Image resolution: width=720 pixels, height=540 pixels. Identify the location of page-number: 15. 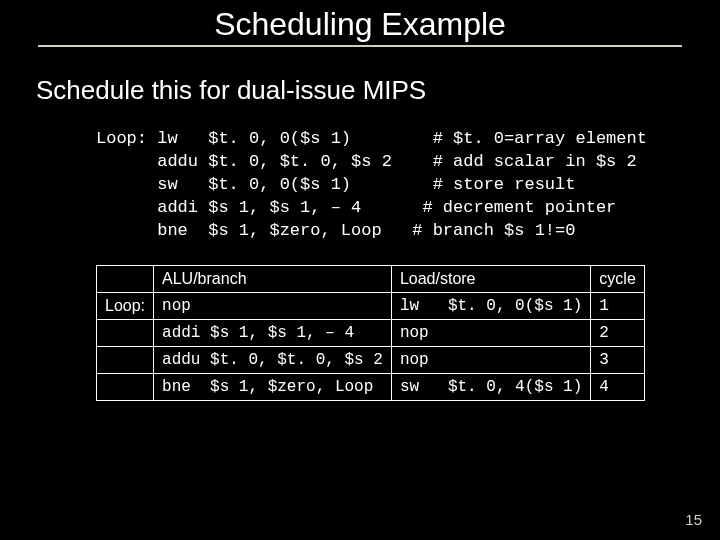
(694, 520).